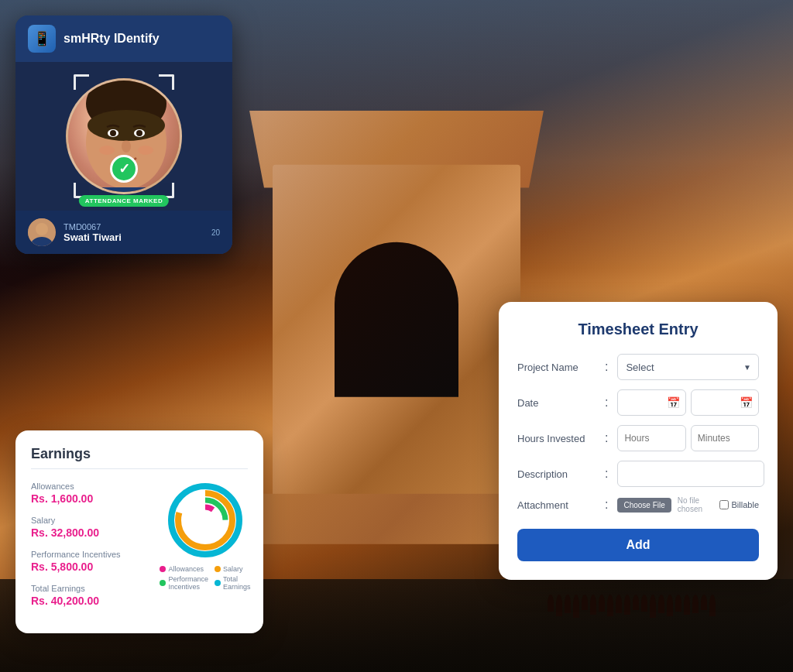 This screenshot has width=793, height=672. What do you see at coordinates (233, 569) in the screenshot?
I see `legend-label: Salary` at bounding box center [233, 569].